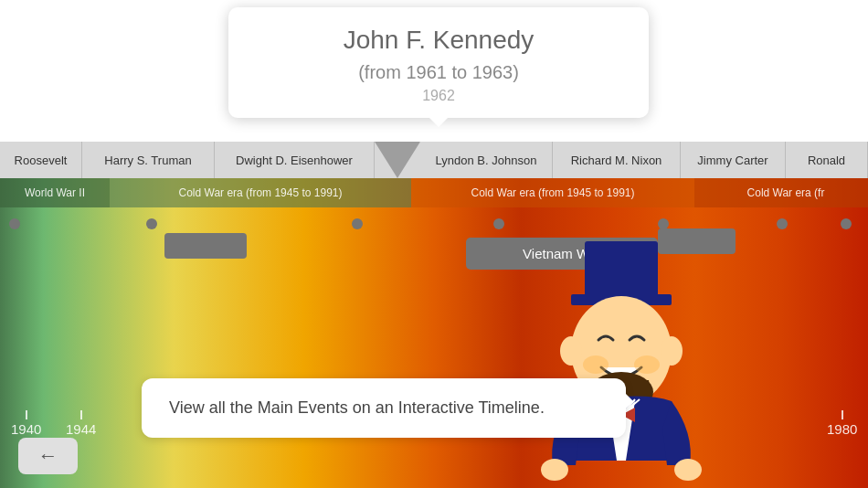  What do you see at coordinates (384, 408) in the screenshot?
I see `speech-bubble: View all the Main Events on an Interacti…` at bounding box center [384, 408].